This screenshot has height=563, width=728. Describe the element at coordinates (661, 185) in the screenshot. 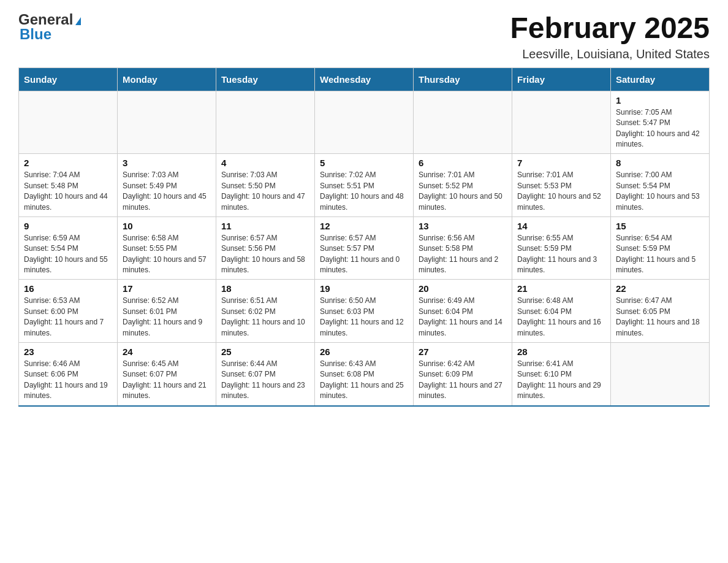

I see `table-row: 8Sunrise: 7:00 AM Sunset: 5:54 PM Daylig…` at that location.